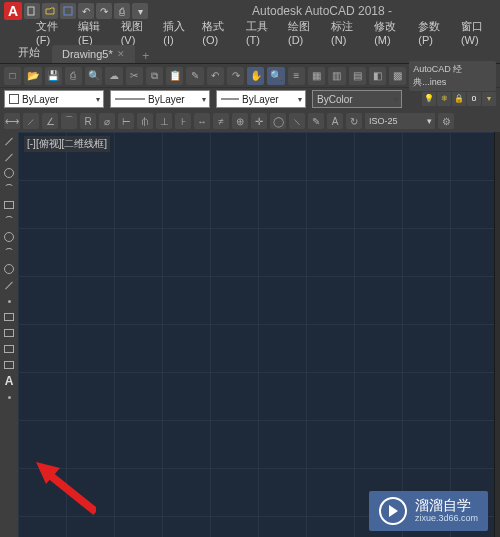 Image resolution: width=500 pixels, height=537 pixels. I want to click on linetype-combo: ByLayer, so click(160, 99).